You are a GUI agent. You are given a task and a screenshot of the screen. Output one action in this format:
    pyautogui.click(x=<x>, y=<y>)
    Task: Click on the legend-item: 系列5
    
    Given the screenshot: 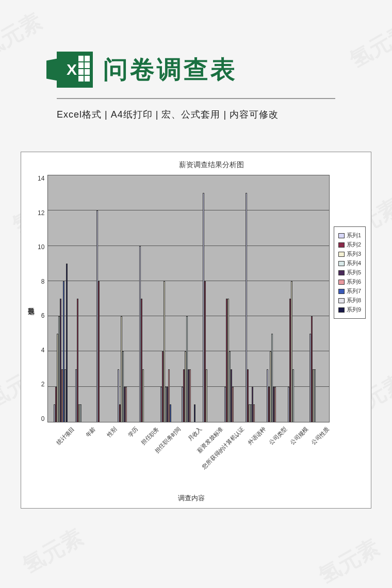 What is the action you would take?
    pyautogui.click(x=350, y=272)
    